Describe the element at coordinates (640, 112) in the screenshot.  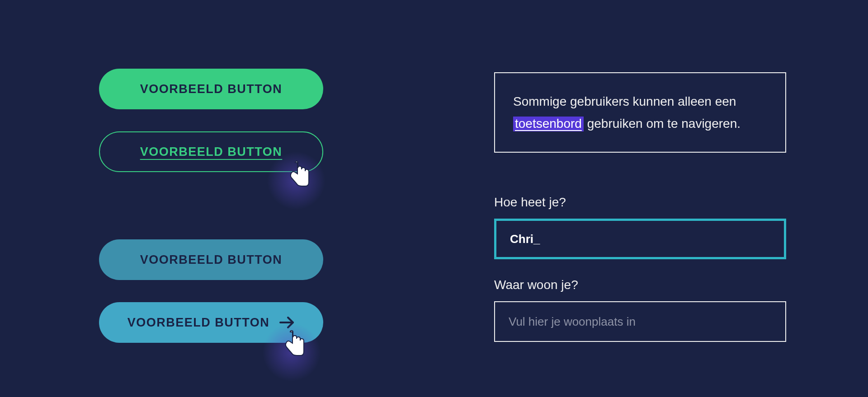
I see `info-box: Sommige gebruikers kunnen alleen een toe…` at that location.